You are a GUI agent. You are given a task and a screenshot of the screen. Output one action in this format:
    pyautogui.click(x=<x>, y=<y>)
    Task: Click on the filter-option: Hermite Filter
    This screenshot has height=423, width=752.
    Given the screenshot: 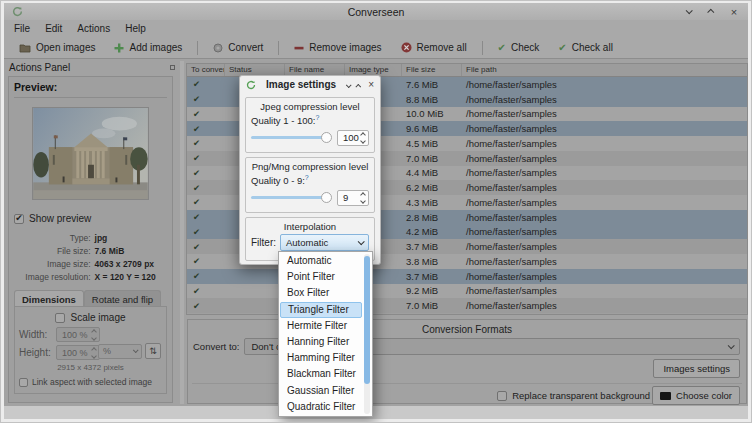 What is the action you would take?
    pyautogui.click(x=321, y=326)
    